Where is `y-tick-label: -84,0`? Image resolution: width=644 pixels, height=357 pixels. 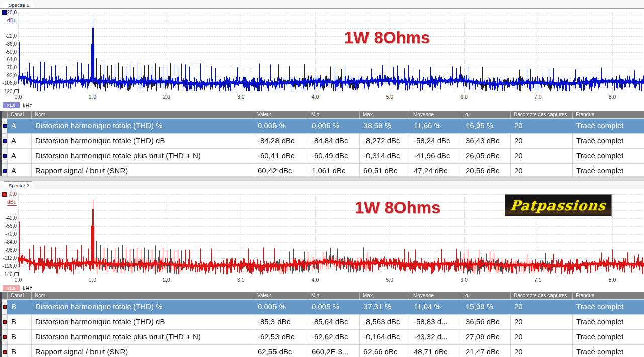
y-tick-label: -84,0 is located at coordinates (8, 242).